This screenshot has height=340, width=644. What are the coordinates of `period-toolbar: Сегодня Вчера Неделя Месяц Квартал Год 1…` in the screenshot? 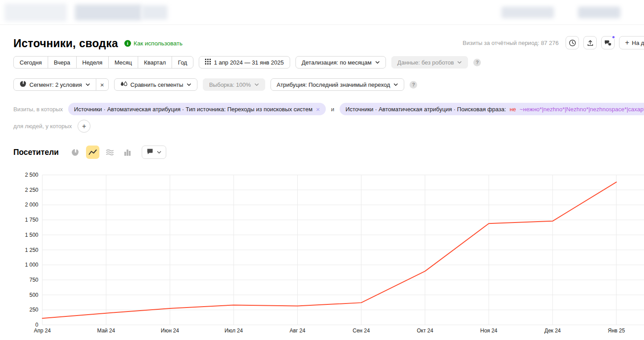 It's located at (247, 62).